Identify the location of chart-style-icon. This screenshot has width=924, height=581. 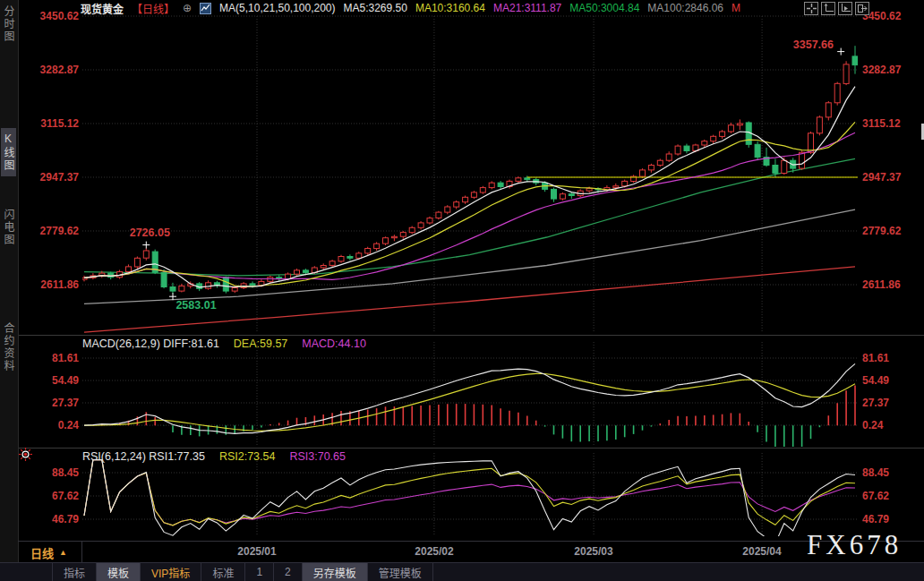
(206, 9).